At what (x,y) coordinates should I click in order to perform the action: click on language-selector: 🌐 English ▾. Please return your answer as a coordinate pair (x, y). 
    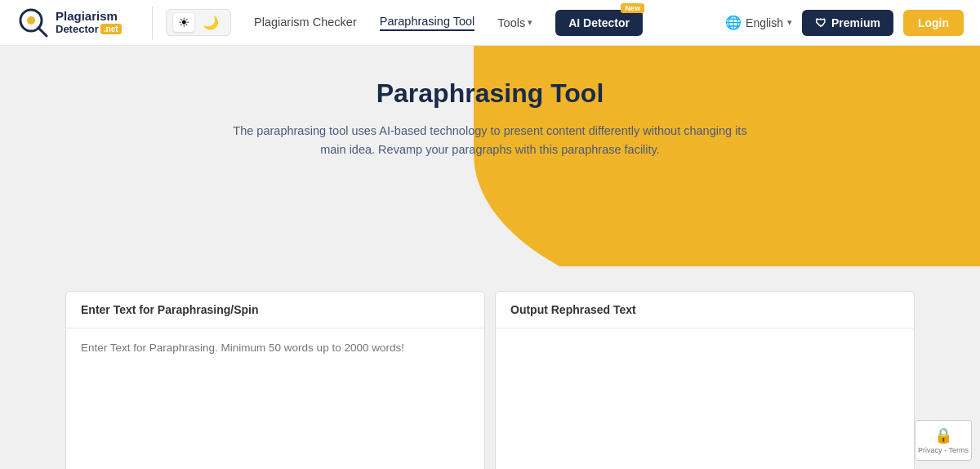
    Looking at the image, I should click on (759, 23).